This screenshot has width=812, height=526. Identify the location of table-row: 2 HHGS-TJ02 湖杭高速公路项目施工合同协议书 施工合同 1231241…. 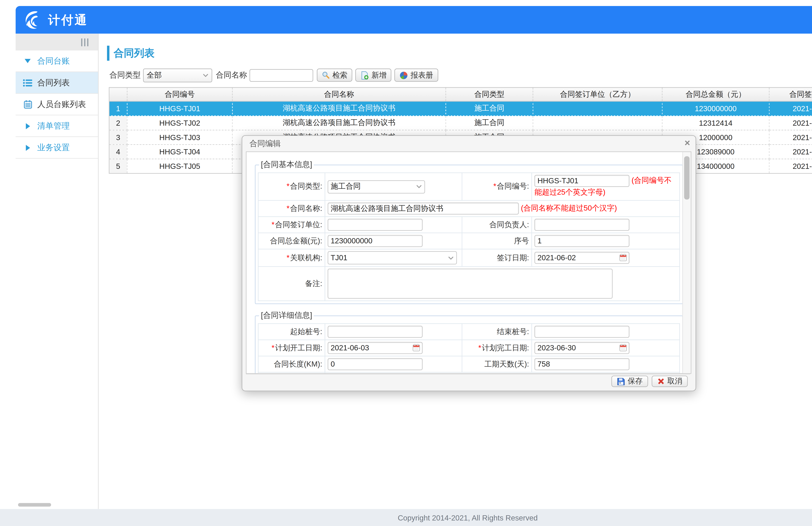
(461, 123).